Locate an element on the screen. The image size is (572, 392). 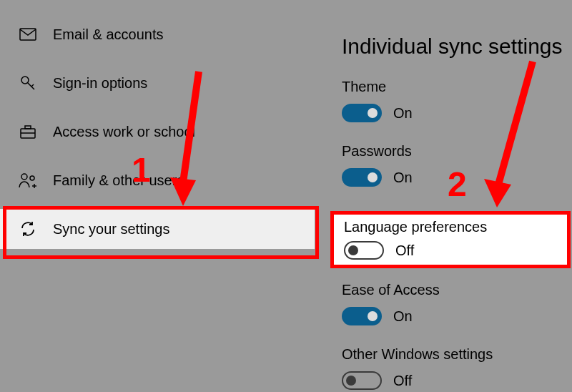
sidebar-item-label: Email & accounts is located at coordinates (109, 34).